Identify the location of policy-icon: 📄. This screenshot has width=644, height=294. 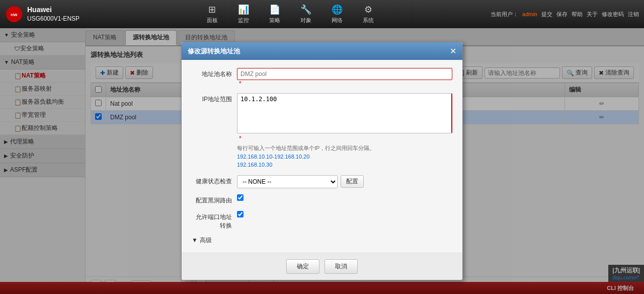
(275, 10).